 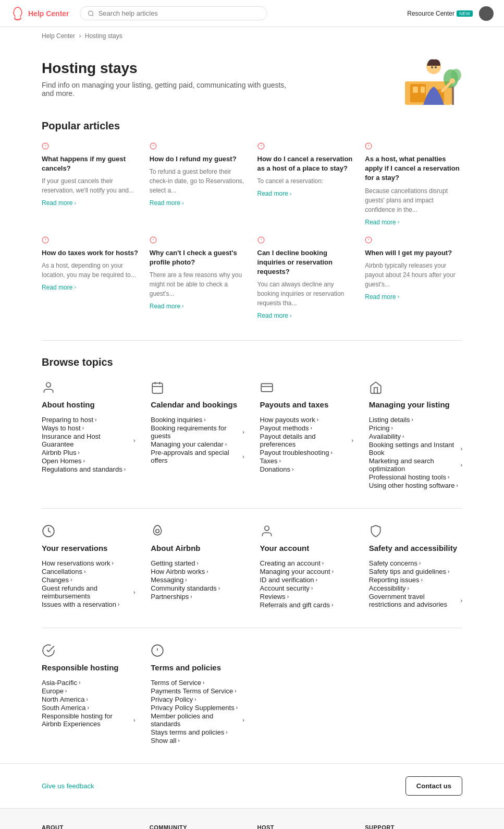 I want to click on article-title: How do taxes work for hosts?, so click(x=91, y=253).